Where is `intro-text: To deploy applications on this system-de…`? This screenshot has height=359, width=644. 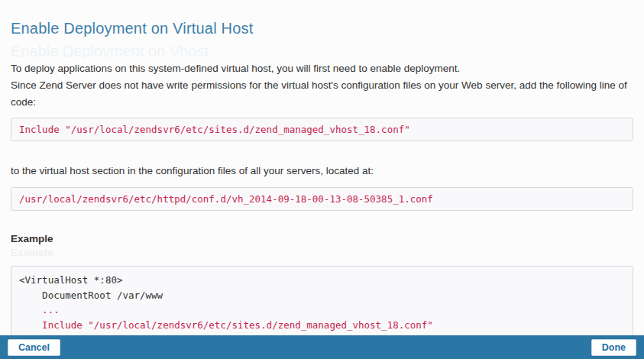
intro-text: To deploy applications on this system-de… is located at coordinates (322, 86).